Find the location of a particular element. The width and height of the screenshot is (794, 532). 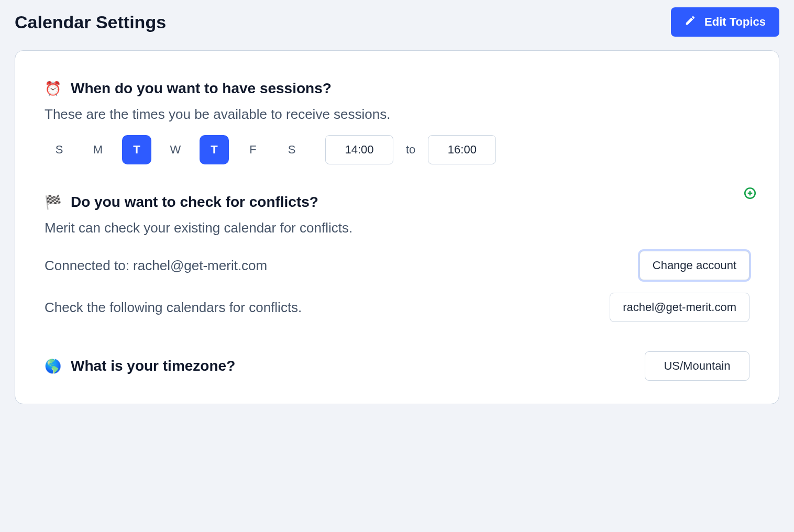

page-header: Calendar Settings Edit Topics is located at coordinates (397, 25).